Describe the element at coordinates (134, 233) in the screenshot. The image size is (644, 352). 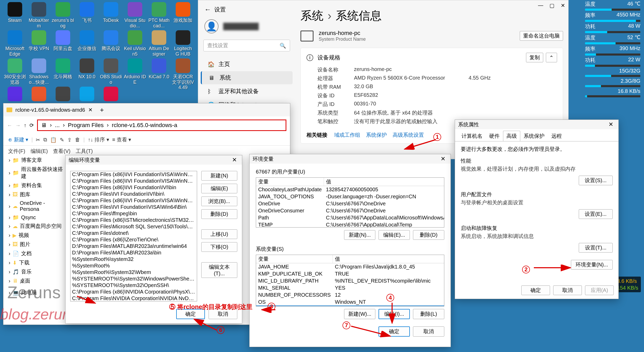
I see `path-entry: C:\Program Files\dotnet\` at that location.